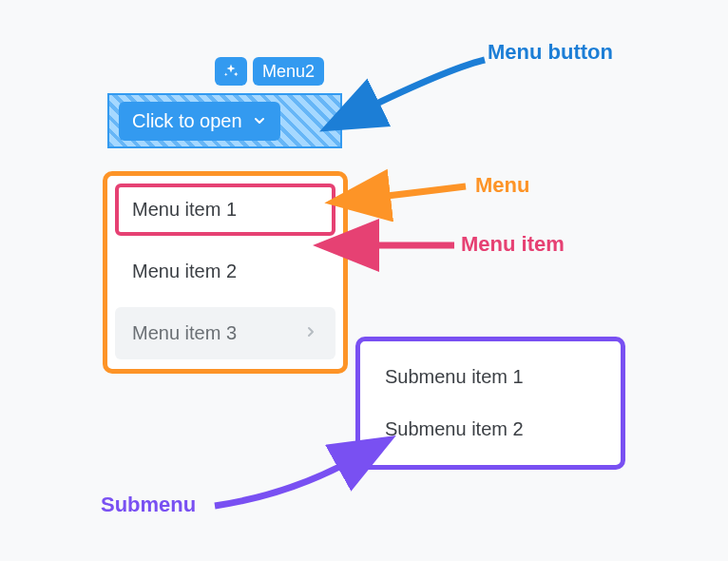 The image size is (728, 561). What do you see at coordinates (311, 333) in the screenshot?
I see `chevron-right-icon` at bounding box center [311, 333].